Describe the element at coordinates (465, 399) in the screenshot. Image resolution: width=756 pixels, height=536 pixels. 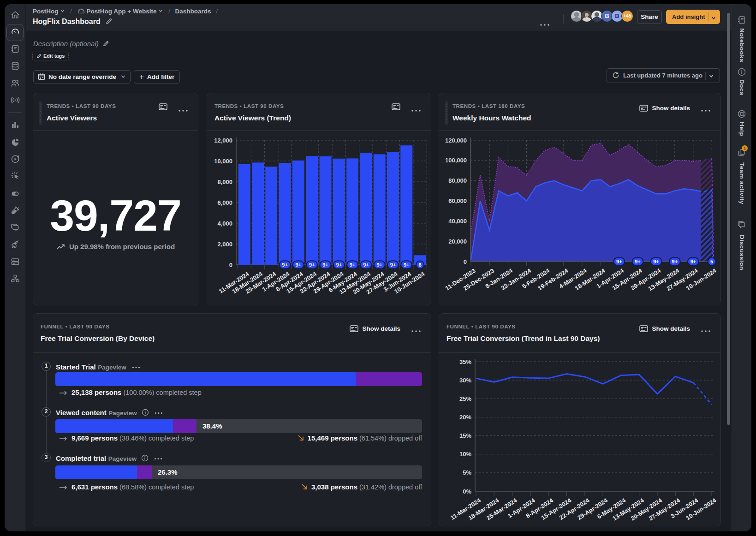
I see `svg-text: 25%` at that location.